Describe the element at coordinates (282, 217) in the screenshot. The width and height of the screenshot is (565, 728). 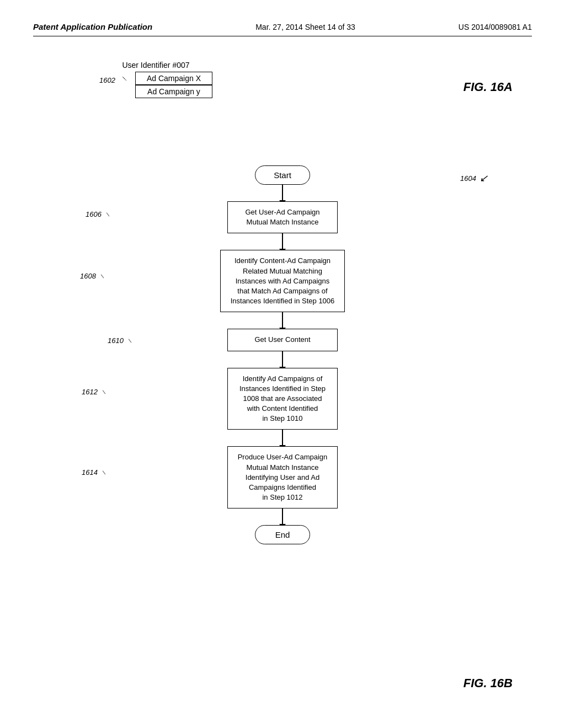
I see `step1606-group: 1606 ⟍ Get User-Ad Campaign Mutual Match…` at that location.